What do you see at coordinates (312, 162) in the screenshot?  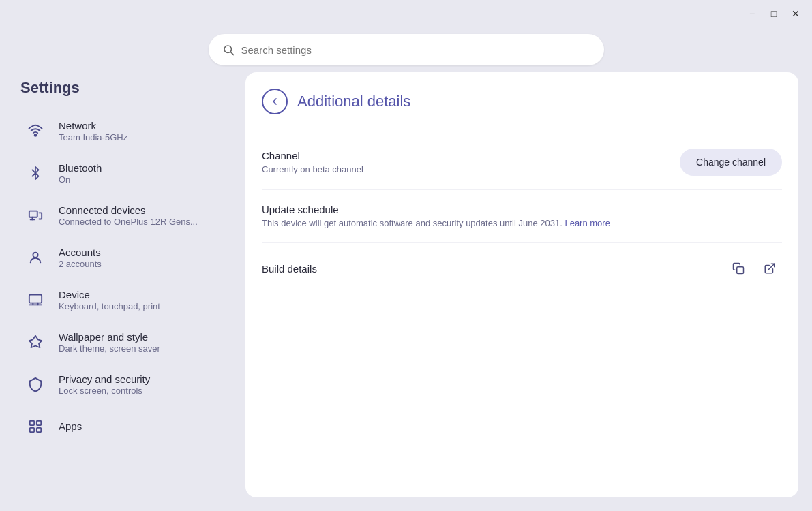 I see `channel-row-left: Channel Currently on beta channel` at bounding box center [312, 162].